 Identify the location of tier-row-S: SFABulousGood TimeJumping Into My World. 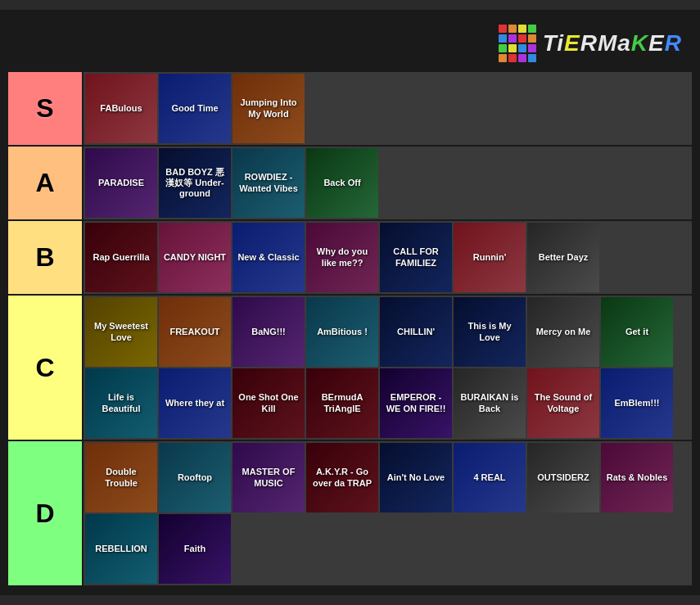
(350, 108).